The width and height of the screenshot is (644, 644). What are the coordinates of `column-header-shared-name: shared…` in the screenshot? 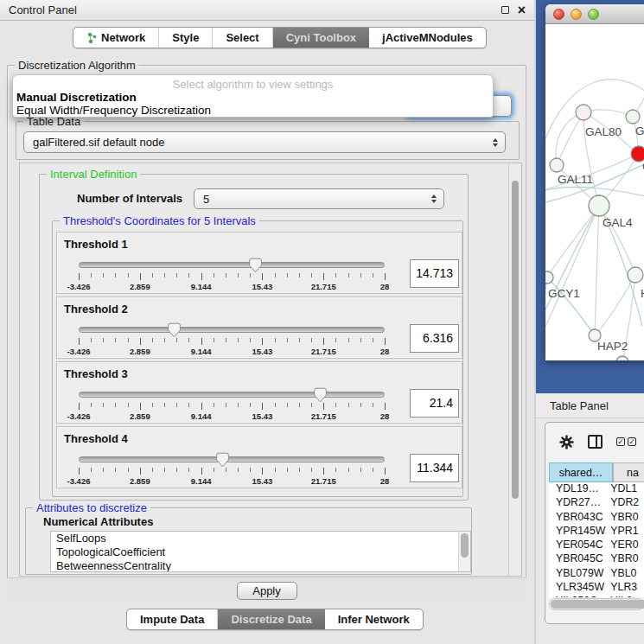 It's located at (581, 472).